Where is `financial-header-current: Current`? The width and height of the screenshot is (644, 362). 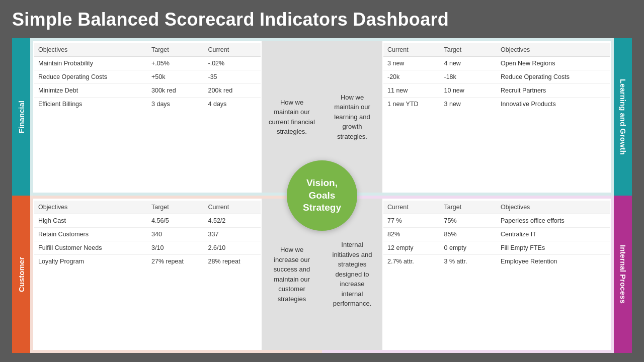
financial-header-current: Current is located at coordinates (232, 50).